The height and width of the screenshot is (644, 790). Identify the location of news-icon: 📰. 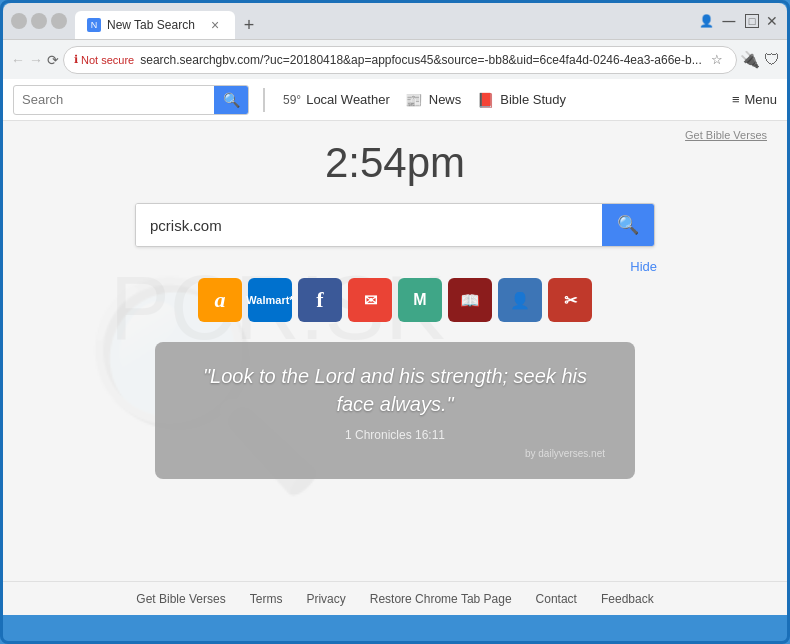
(414, 100).